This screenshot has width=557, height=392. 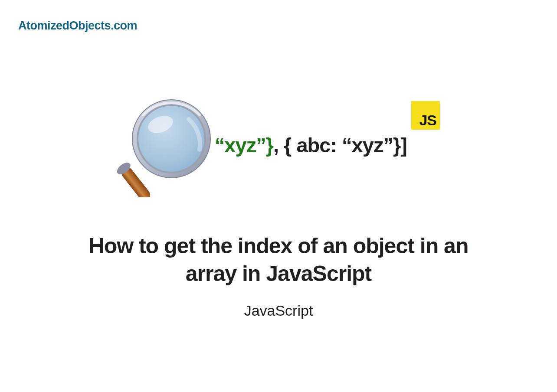 What do you see at coordinates (154, 145) in the screenshot?
I see `code-open-bracket: [` at bounding box center [154, 145].